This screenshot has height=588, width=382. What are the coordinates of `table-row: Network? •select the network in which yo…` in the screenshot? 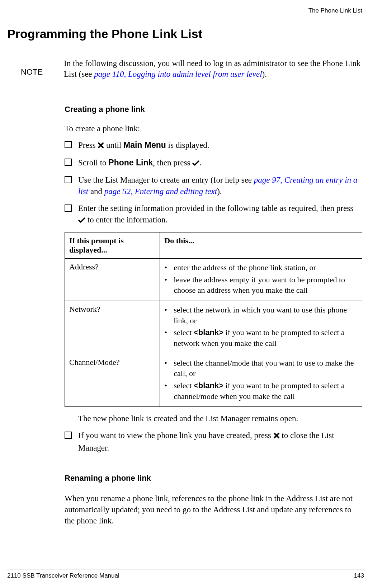 It's located at (214, 327).